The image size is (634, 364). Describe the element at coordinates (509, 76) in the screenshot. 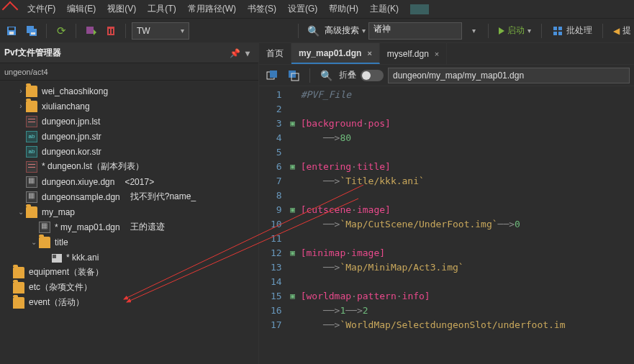

I see `path-field: dungeon/my_map/my_map01.dgn` at that location.